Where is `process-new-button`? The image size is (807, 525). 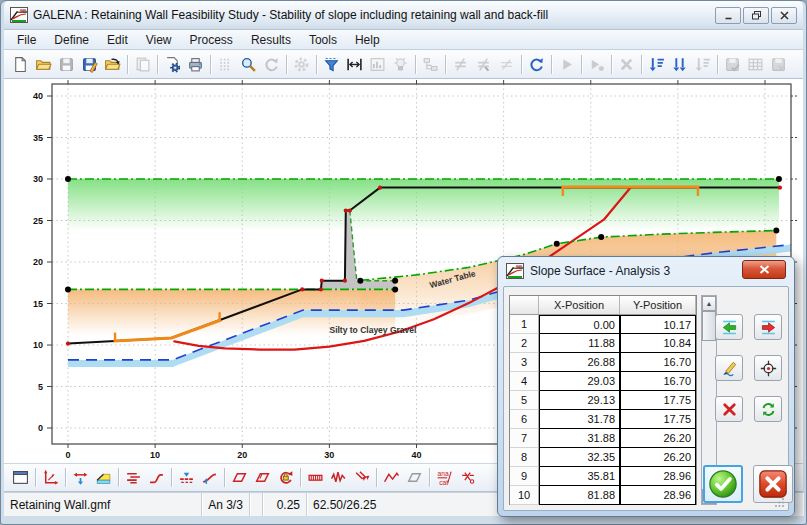 process-new-button is located at coordinates (596, 64).